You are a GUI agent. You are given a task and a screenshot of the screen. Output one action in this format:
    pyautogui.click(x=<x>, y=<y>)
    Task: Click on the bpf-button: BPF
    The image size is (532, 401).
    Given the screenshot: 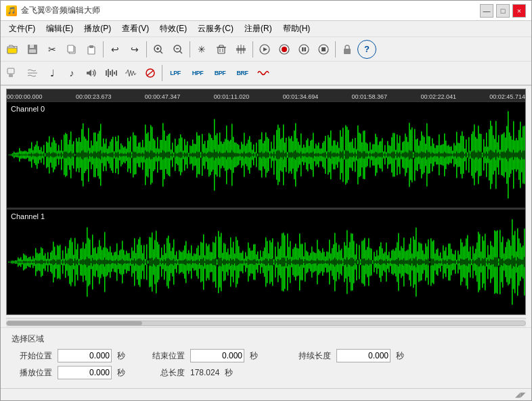 What is the action you would take?
    pyautogui.click(x=220, y=73)
    